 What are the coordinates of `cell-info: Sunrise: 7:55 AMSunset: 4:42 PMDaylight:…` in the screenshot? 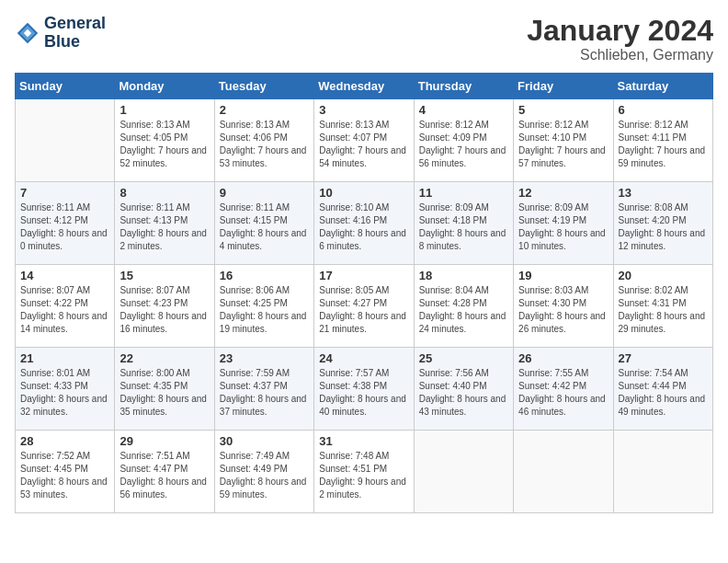 It's located at (563, 393).